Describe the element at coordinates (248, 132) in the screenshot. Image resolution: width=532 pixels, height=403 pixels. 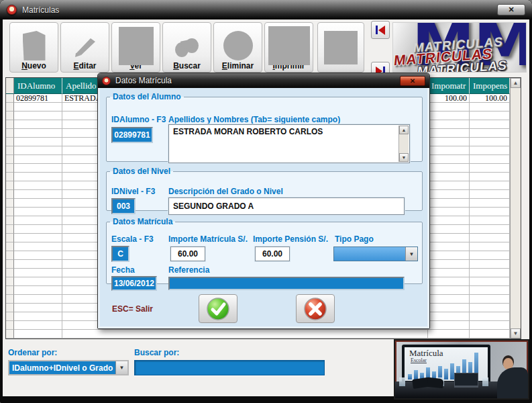
I see `nombres-value: ESTRADA MORAN ROBERTO CARLOS` at that location.